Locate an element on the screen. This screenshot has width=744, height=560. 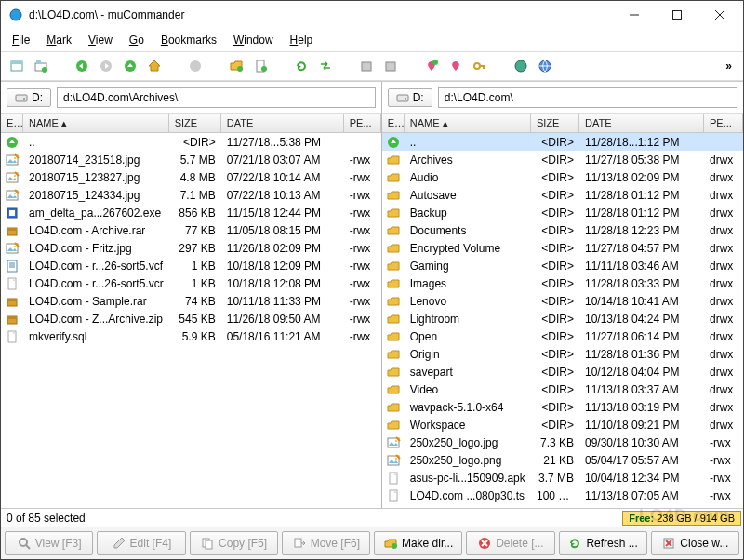
fn-button-label: Close w... is located at coordinates (704, 543).